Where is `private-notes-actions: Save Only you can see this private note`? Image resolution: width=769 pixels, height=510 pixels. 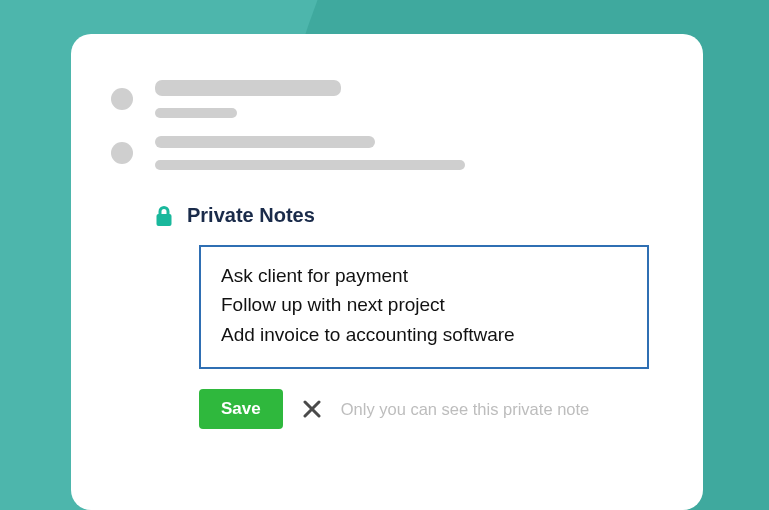
private-notes-actions: Save Only you can see this private note is located at coordinates (431, 409).